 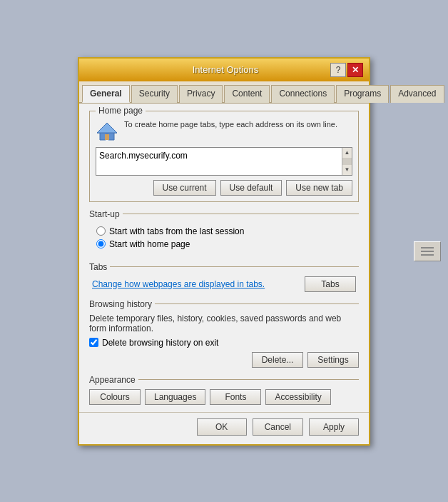 What do you see at coordinates (347, 70) in the screenshot?
I see `titlebar-buttons: ? ✕` at bounding box center [347, 70].